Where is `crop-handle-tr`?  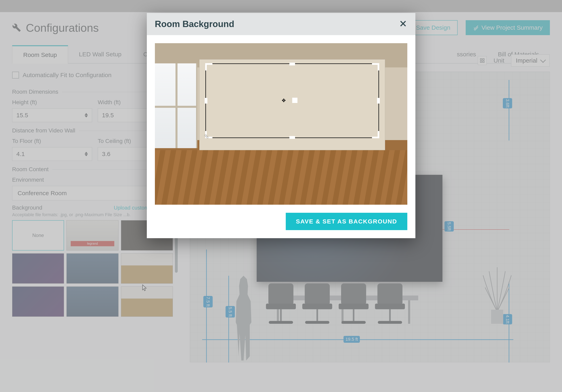
crop-handle-tr is located at coordinates (375, 67).